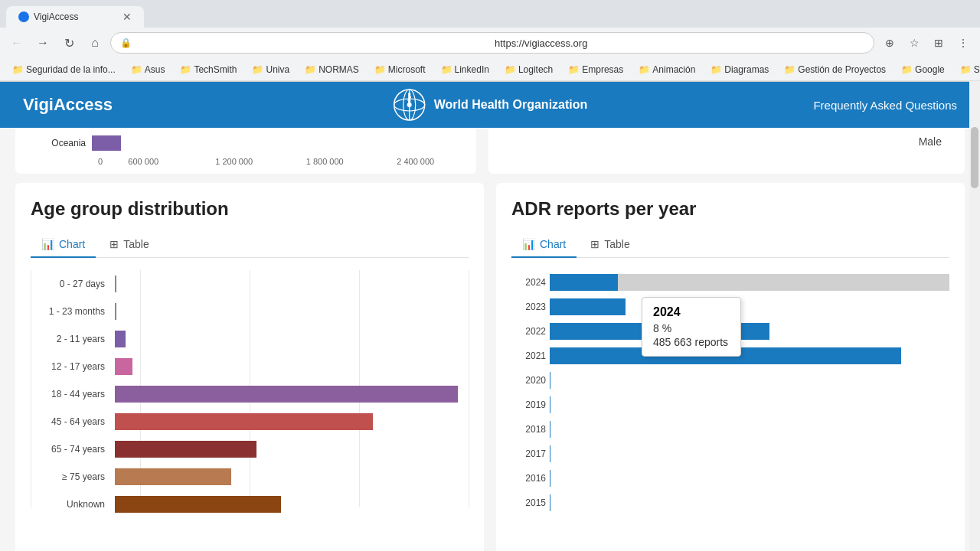  Describe the element at coordinates (63, 245) in the screenshot. I see `age-chart-tab: 📊 Chart` at that location.